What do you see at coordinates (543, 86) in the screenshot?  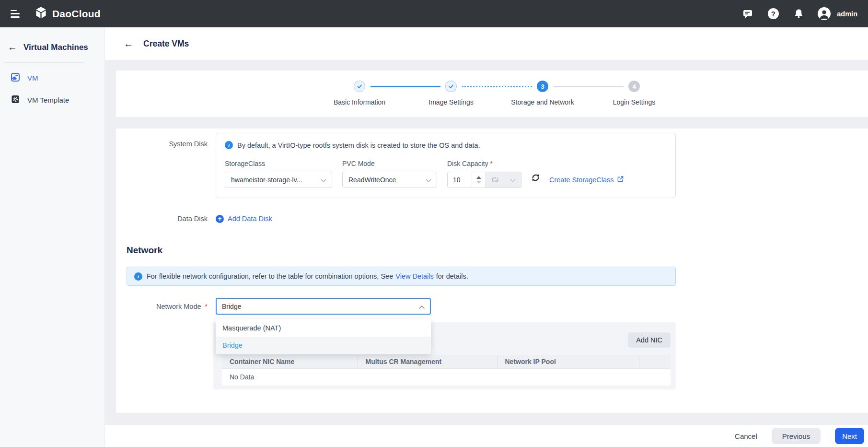 I see `step-number-badge: 3` at bounding box center [543, 86].